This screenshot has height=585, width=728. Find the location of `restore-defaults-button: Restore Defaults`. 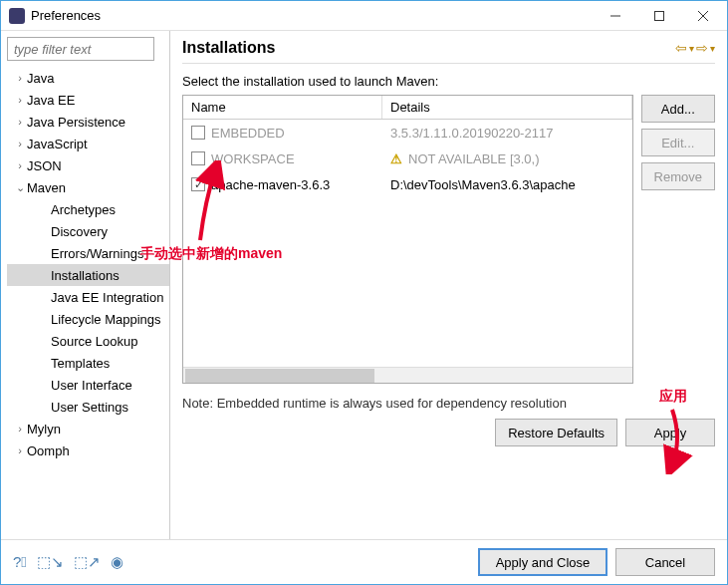

restore-defaults-button: Restore Defaults is located at coordinates (556, 433).